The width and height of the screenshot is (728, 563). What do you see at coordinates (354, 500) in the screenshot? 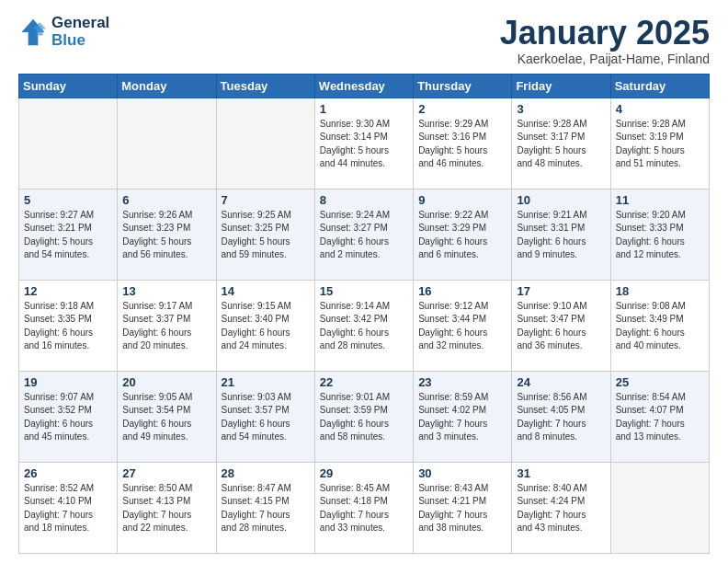
I see `sunset-text: Sunset: 4:18 PM` at bounding box center [354, 500].